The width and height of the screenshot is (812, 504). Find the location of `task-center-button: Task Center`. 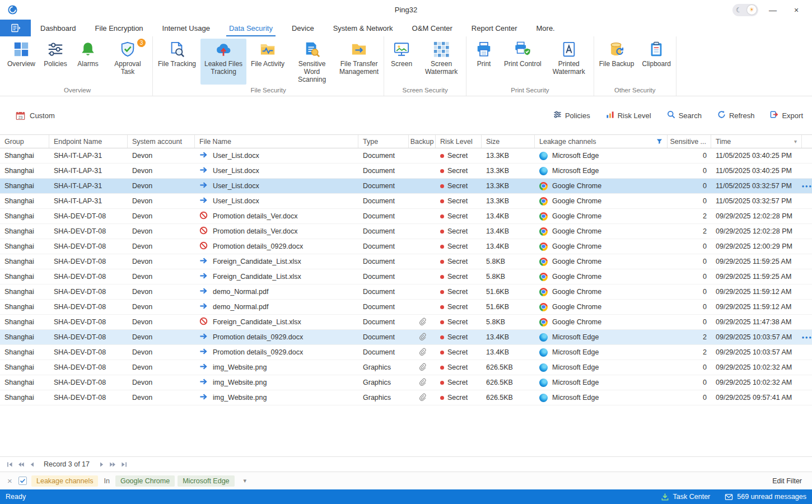

task-center-button: Task Center is located at coordinates (685, 497).